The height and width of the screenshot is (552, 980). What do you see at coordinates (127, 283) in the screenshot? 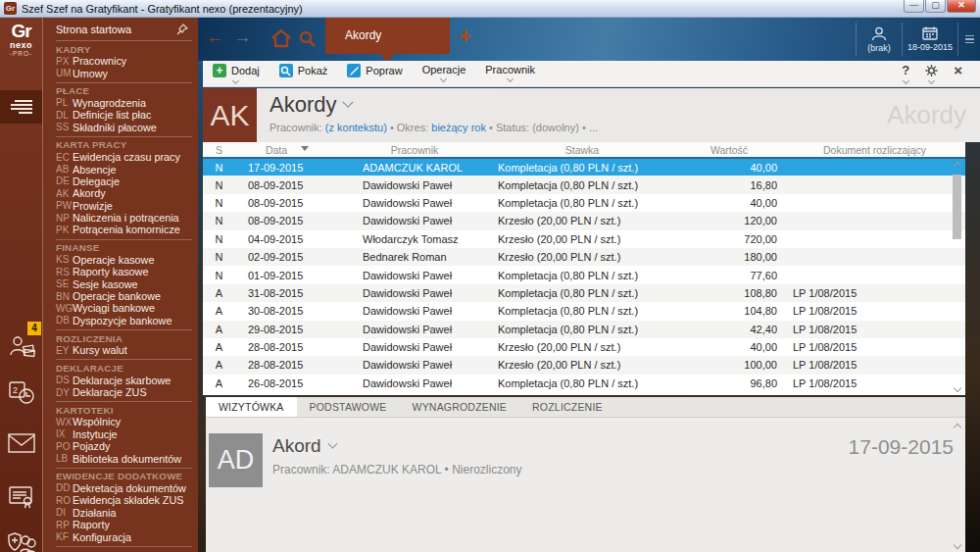
I see `sidebar-item: SE Sesje kasowe` at bounding box center [127, 283].